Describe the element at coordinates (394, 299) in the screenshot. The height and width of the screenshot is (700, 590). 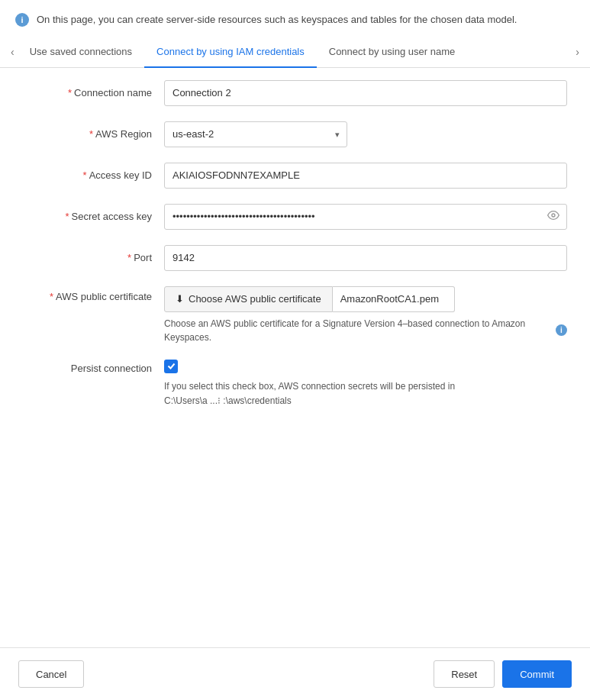
I see `cert-filename: AmazonRootCA1.pem` at that location.